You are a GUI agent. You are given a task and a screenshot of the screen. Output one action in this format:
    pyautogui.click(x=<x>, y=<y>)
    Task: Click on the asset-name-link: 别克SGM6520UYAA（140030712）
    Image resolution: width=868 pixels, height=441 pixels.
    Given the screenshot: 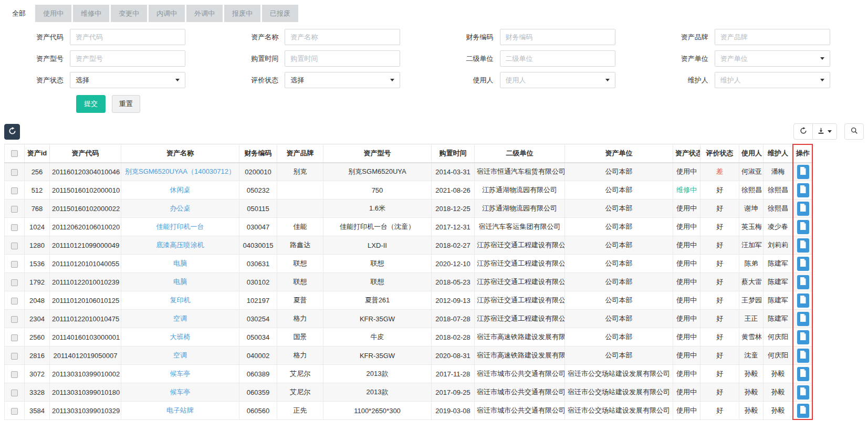 What is the action you would take?
    pyautogui.click(x=180, y=171)
    